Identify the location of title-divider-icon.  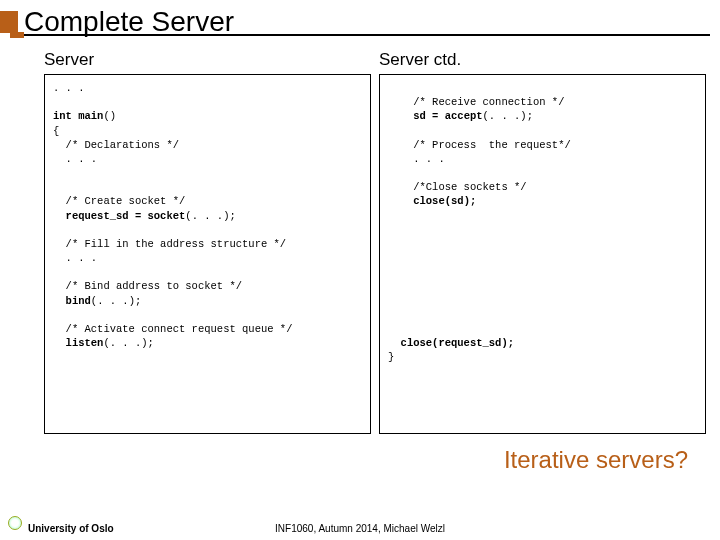
(360, 35).